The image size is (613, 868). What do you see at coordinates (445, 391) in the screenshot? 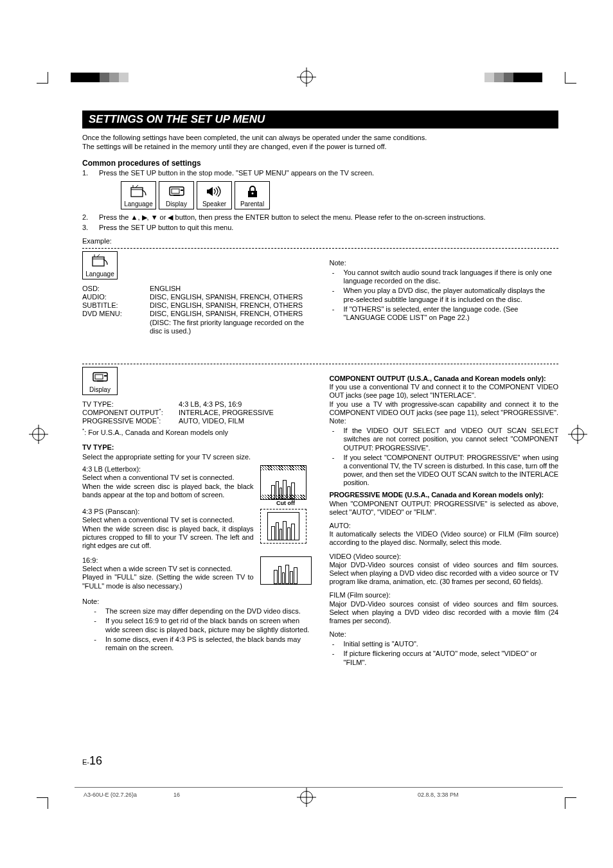
I see `body-text: If you use a conventional TV and connect…` at bounding box center [445, 391].